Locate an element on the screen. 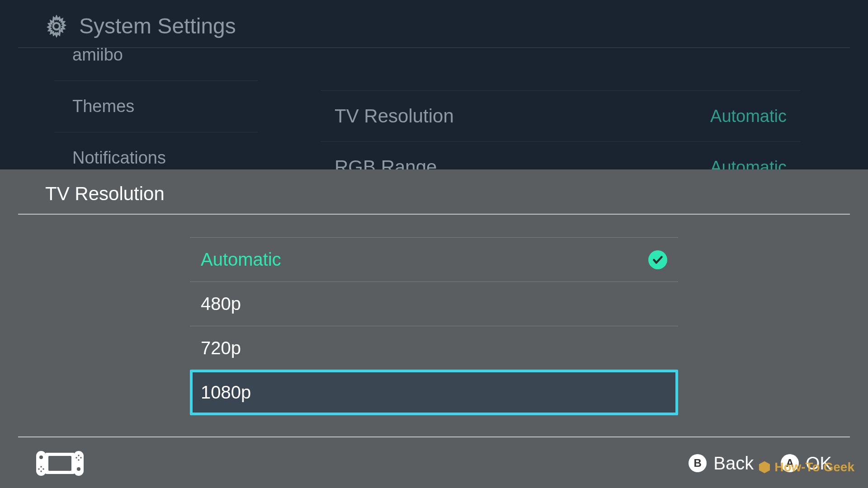 This screenshot has width=868, height=488. b-button-icon: B is located at coordinates (698, 463).